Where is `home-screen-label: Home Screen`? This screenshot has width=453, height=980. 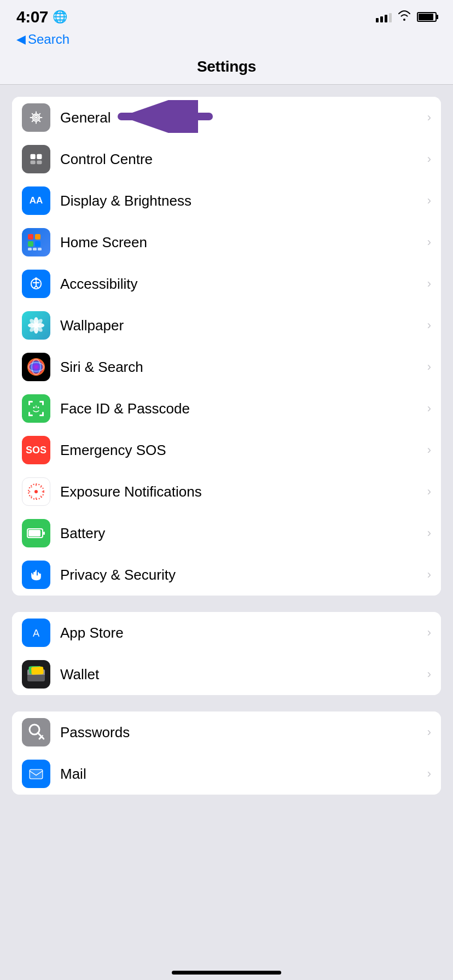 home-screen-label: Home Screen is located at coordinates (244, 243).